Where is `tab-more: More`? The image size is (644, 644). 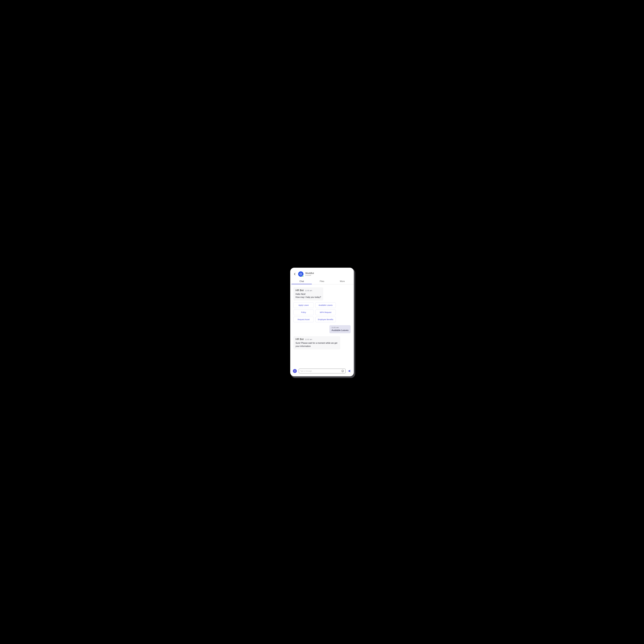
tab-more: More is located at coordinates (342, 281).